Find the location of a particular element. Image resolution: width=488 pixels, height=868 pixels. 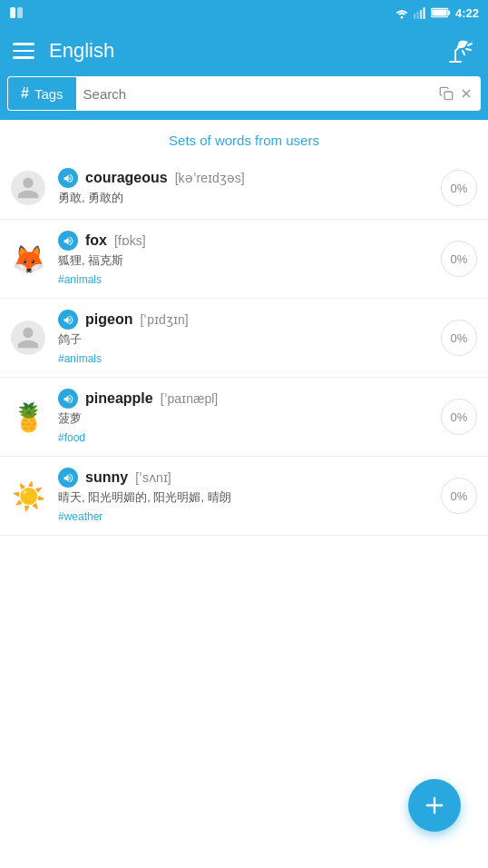

lamp-icon-button is located at coordinates (459, 51).